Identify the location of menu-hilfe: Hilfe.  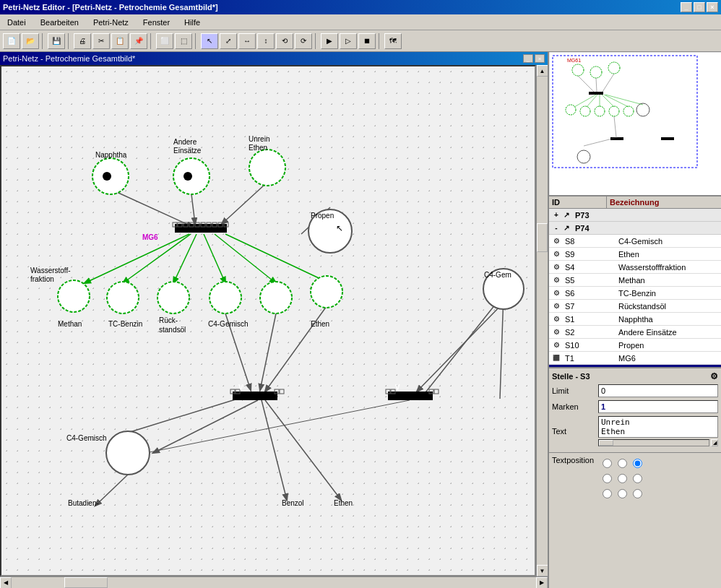
(192, 22).